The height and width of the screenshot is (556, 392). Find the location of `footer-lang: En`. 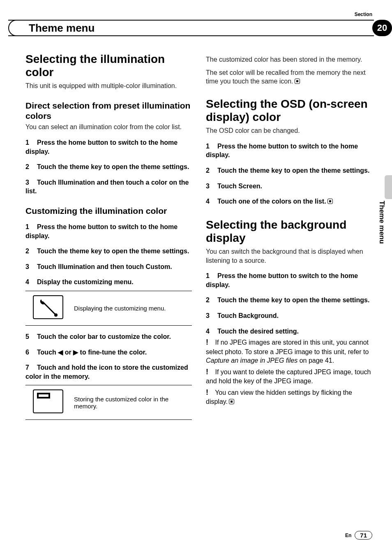

footer-lang: En is located at coordinates (348, 535).